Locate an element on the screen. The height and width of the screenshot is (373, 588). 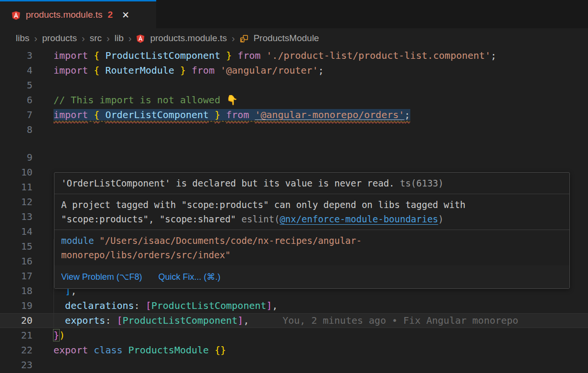
line-number: 21 is located at coordinates (16, 336).